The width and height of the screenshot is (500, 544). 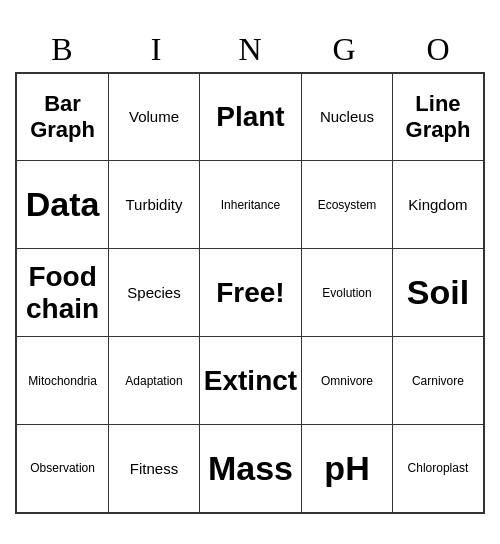 I want to click on cell-r0-c4: Line Graph, so click(x=438, y=117).